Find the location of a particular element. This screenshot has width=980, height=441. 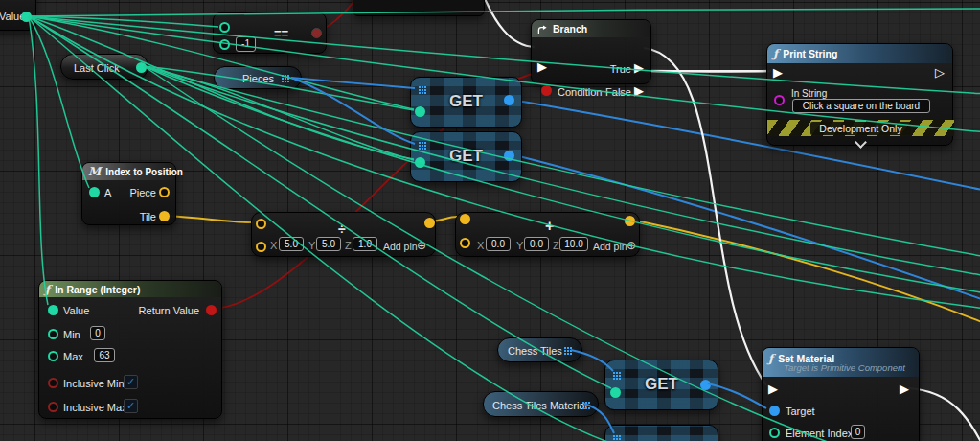

index-to-position-header: M Index to Position is located at coordinates (128, 172).